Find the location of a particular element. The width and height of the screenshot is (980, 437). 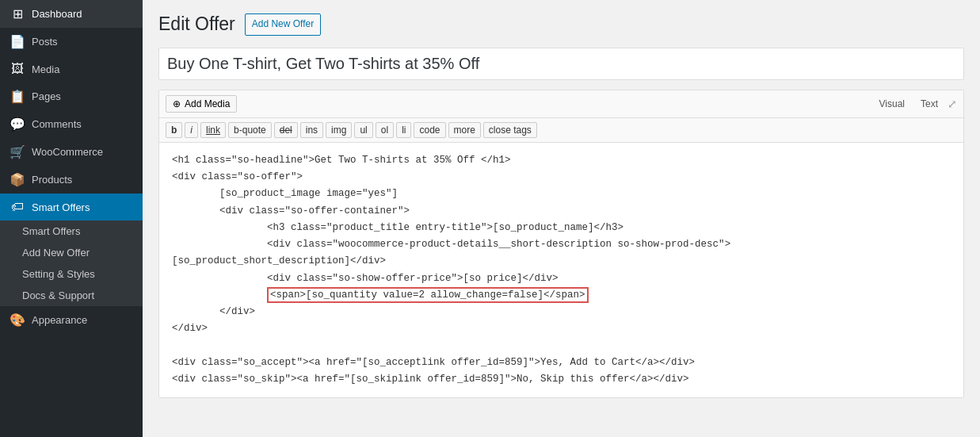

fmt-btn-more: more is located at coordinates (464, 130).